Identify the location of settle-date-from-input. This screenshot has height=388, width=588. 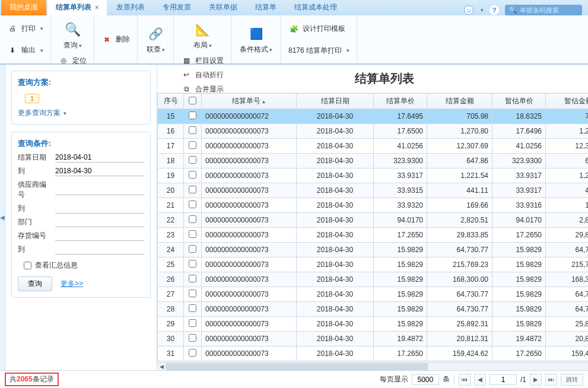
(100, 158).